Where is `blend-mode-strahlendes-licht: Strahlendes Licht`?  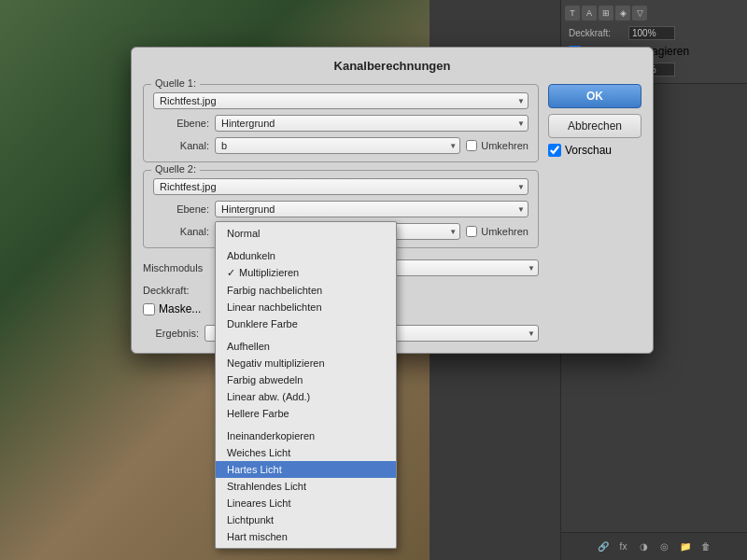 blend-mode-strahlendes-licht: Strahlendes Licht is located at coordinates (306, 486).